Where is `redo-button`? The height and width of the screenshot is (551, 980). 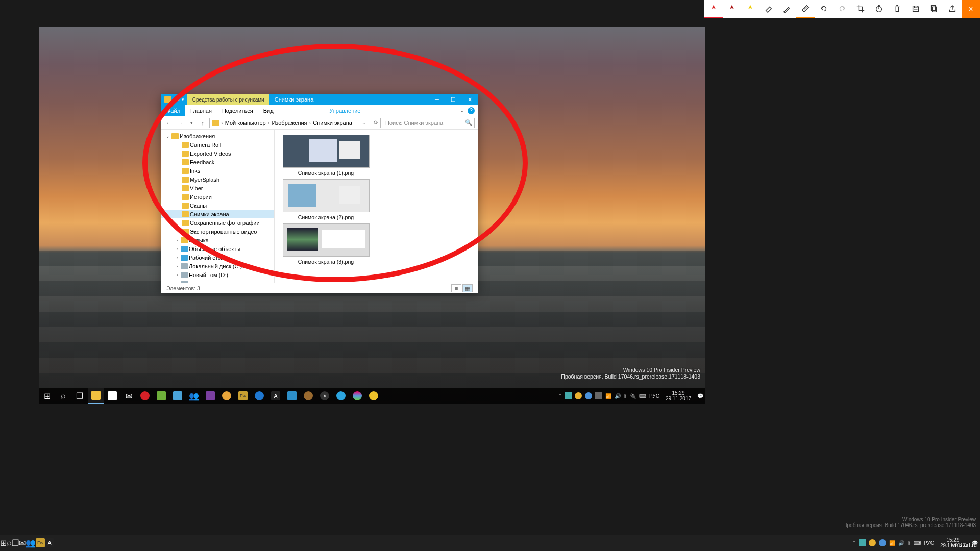 redo-button is located at coordinates (842, 9).